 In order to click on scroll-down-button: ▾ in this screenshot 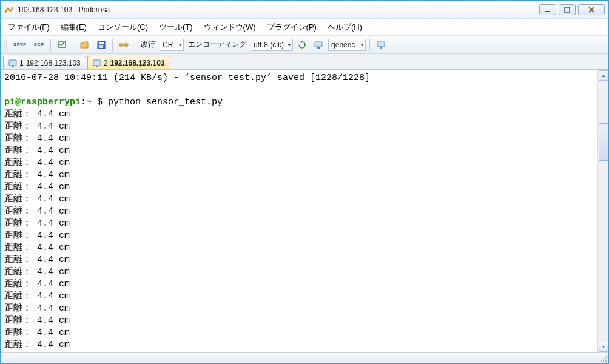, I will do `click(604, 347)`.